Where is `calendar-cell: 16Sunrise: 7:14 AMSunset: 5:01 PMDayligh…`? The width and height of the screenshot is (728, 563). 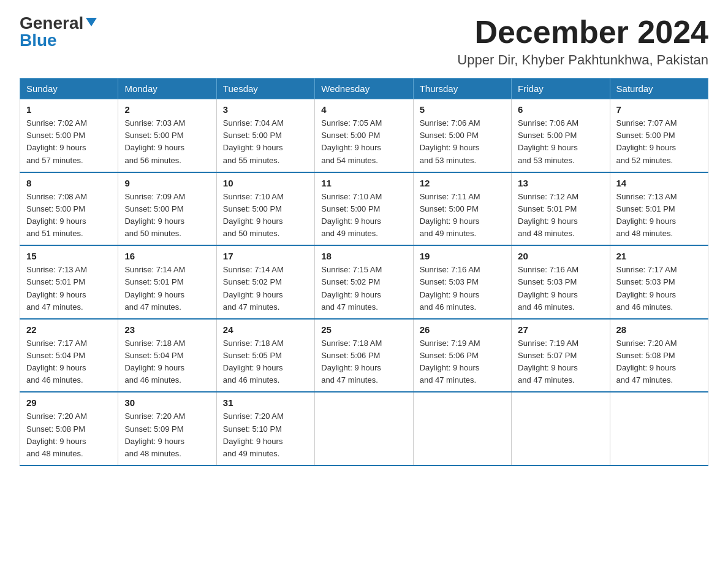
calendar-cell: 16Sunrise: 7:14 AMSunset: 5:01 PMDayligh… is located at coordinates (167, 282).